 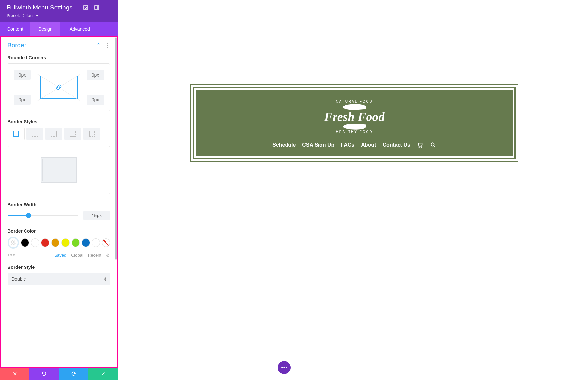 I want to click on border-color-label: Border Color, so click(x=59, y=231).